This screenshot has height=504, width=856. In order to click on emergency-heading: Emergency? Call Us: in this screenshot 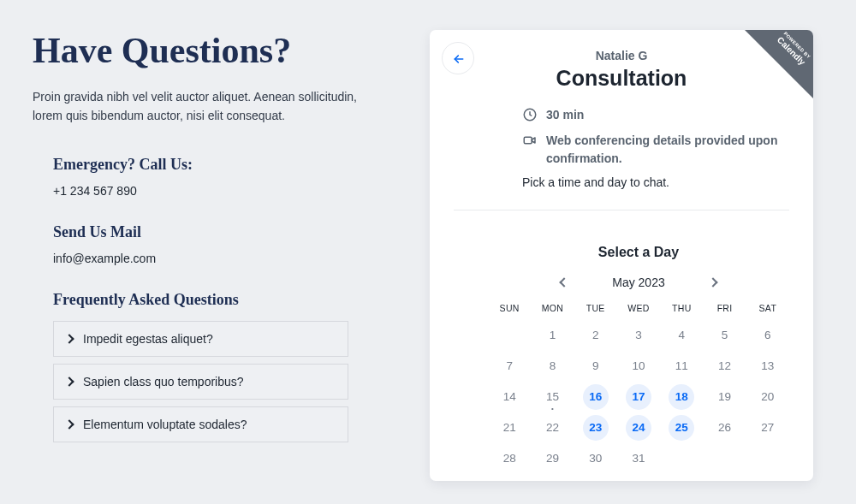, I will do `click(223, 164)`.